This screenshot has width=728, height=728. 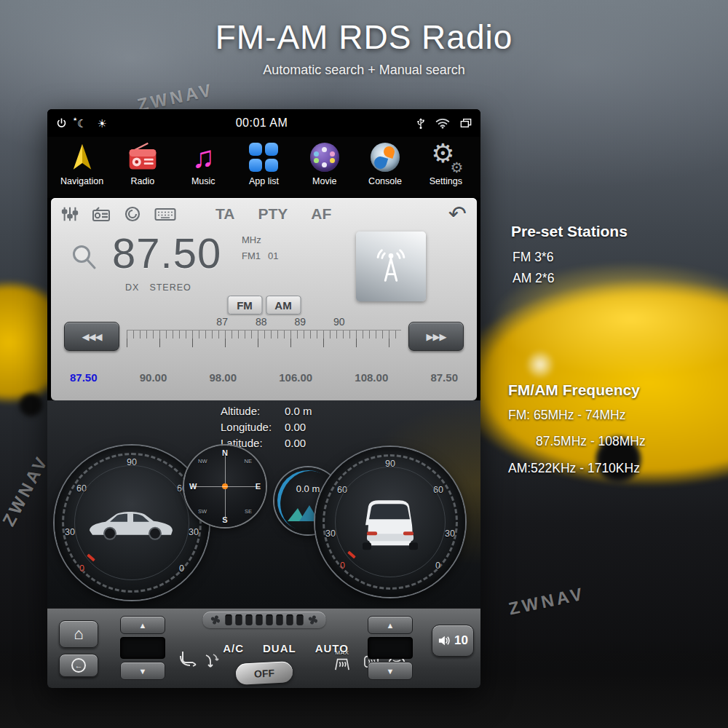 I want to click on volume-button: 10, so click(x=453, y=641).